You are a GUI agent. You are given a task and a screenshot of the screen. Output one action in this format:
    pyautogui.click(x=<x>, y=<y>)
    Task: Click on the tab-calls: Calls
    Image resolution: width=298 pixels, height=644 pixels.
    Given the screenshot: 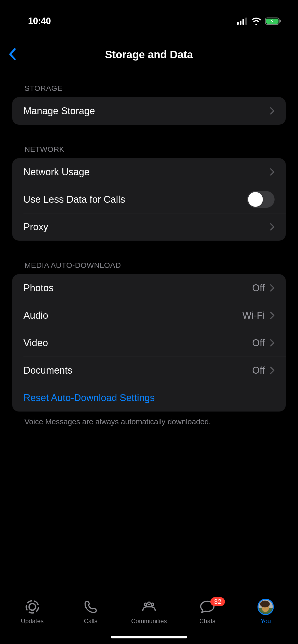 What is the action you would take?
    pyautogui.click(x=91, y=612)
    